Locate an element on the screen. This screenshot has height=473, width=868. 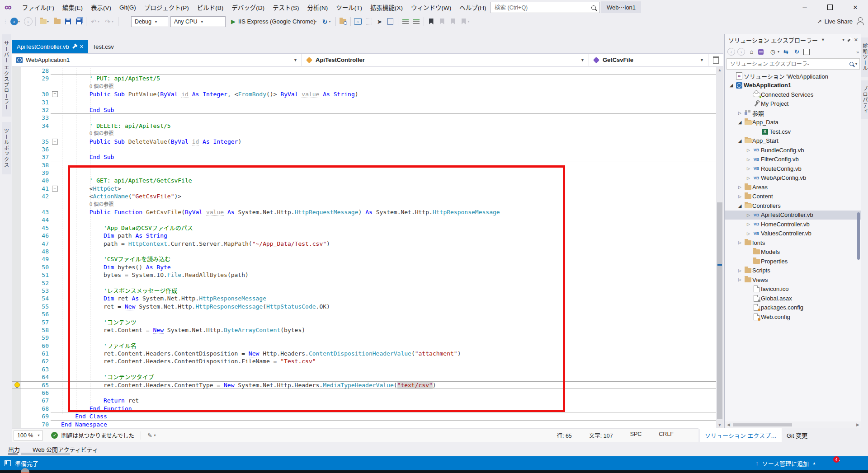
indent-mode-indicator: SPC is located at coordinates (636, 436).